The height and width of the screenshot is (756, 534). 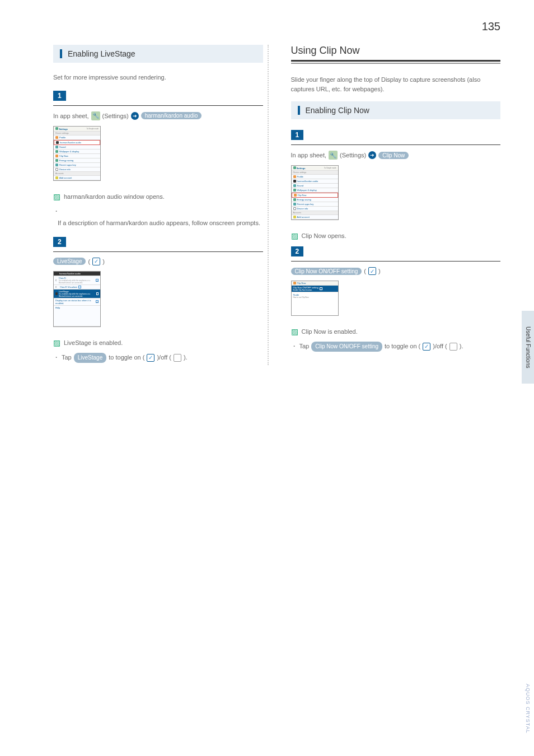 What do you see at coordinates (396, 50) in the screenshot?
I see `using-clip-now-heading: Using Clip Now` at bounding box center [396, 50].